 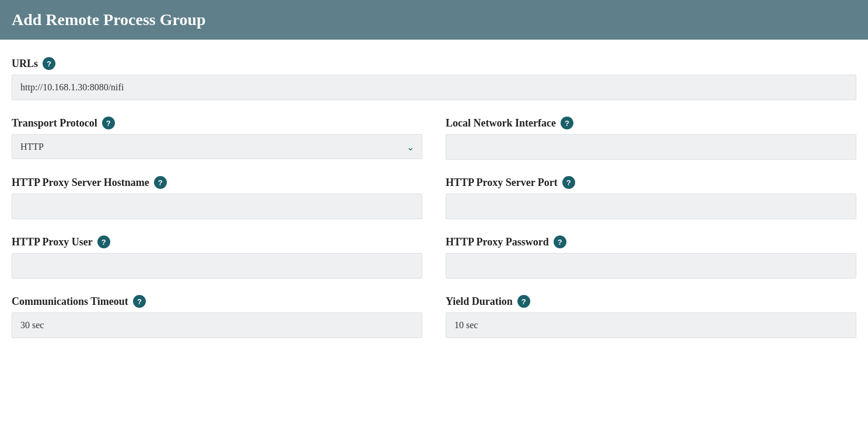 I want to click on http-proxy-port-field-group: HTTP Proxy Server Port ?, so click(x=651, y=198).